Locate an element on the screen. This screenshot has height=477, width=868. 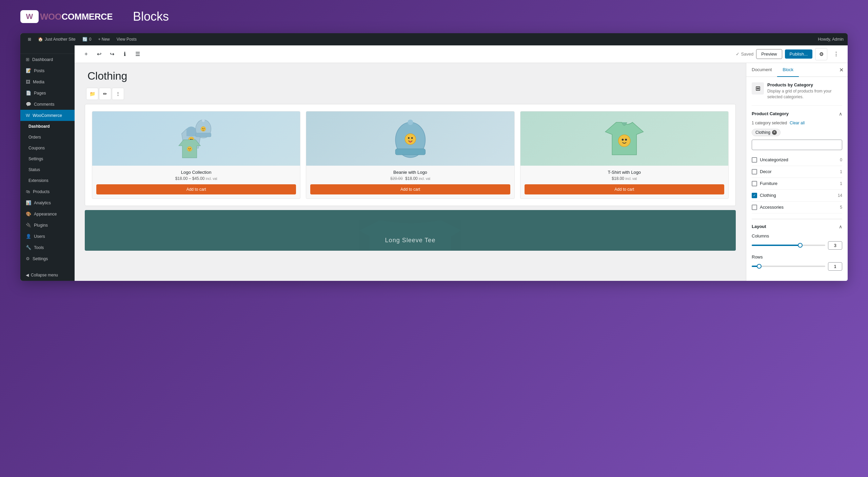
block-more-icon: ⋮ is located at coordinates (118, 94).